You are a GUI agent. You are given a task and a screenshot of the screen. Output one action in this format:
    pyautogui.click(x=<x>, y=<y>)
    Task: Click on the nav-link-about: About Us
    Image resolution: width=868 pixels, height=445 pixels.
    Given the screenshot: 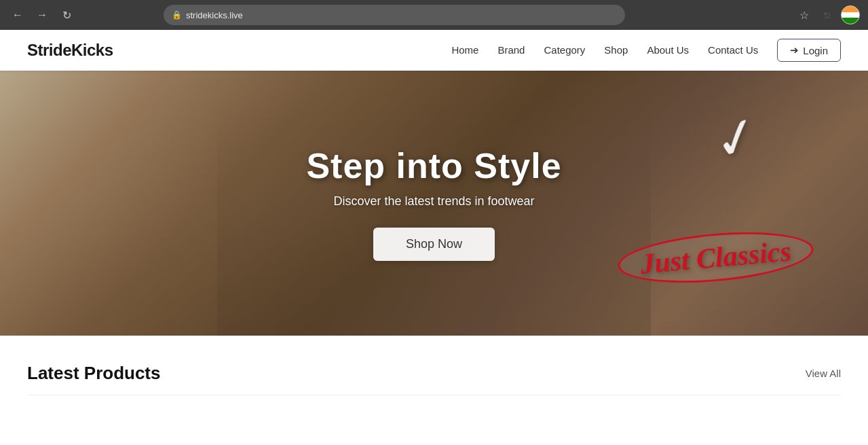 What is the action you would take?
    pyautogui.click(x=668, y=50)
    